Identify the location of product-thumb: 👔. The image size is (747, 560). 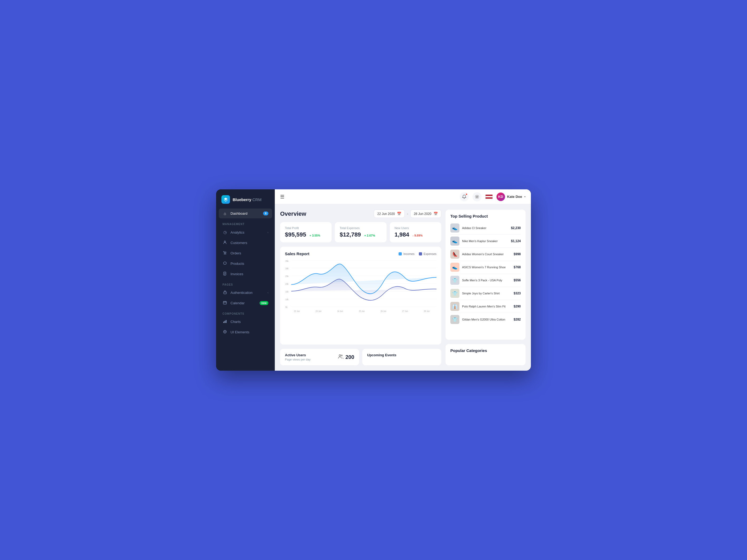
(455, 306).